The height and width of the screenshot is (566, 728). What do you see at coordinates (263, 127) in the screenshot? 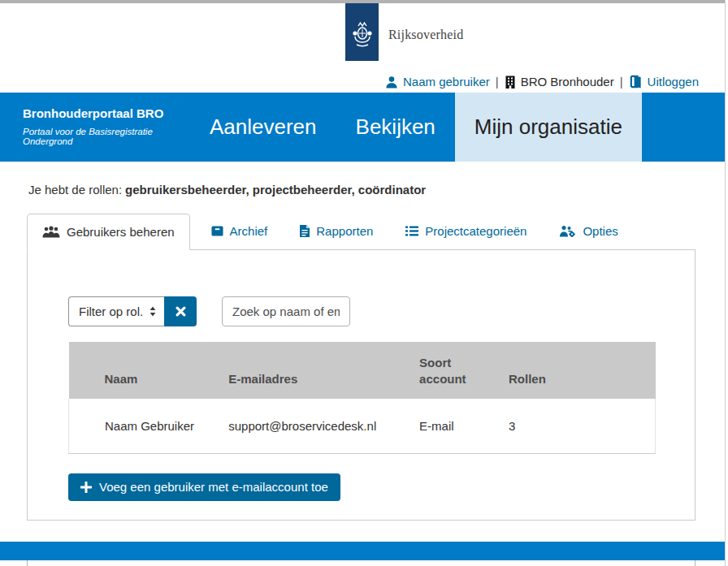
I see `nav-item-aanleveren: Aanleveren` at bounding box center [263, 127].